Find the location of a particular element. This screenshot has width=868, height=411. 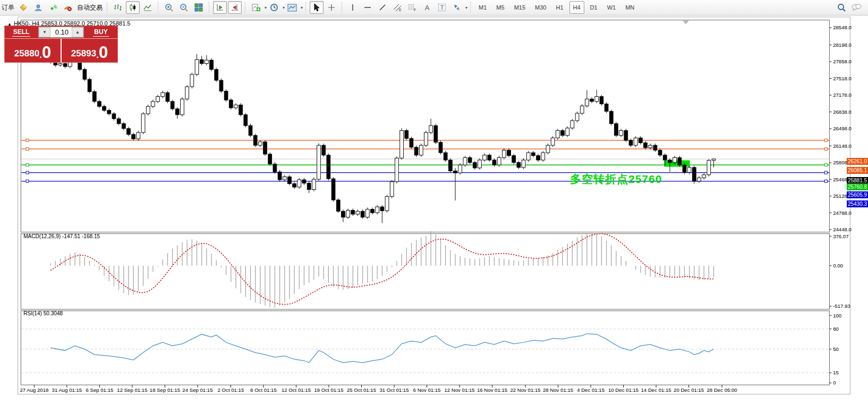

fibonacci-icon: F is located at coordinates (412, 7).